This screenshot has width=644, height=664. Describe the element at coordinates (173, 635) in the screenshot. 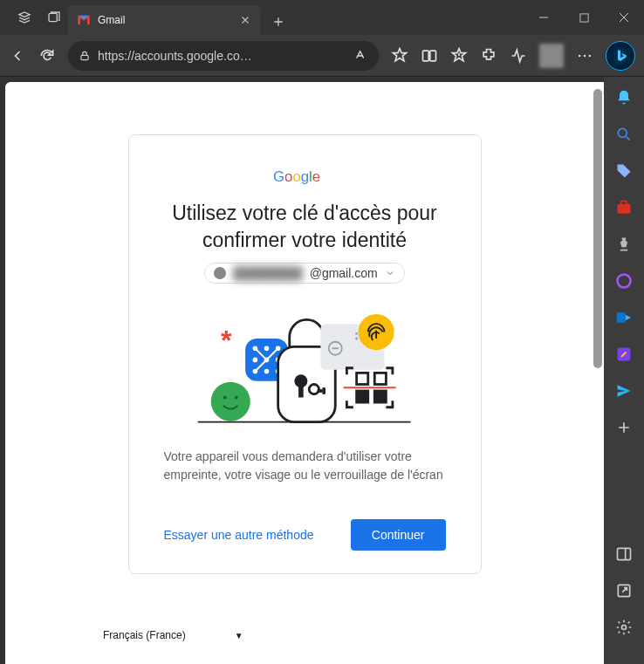

I see `language-selector: Français (France) ▼` at that location.